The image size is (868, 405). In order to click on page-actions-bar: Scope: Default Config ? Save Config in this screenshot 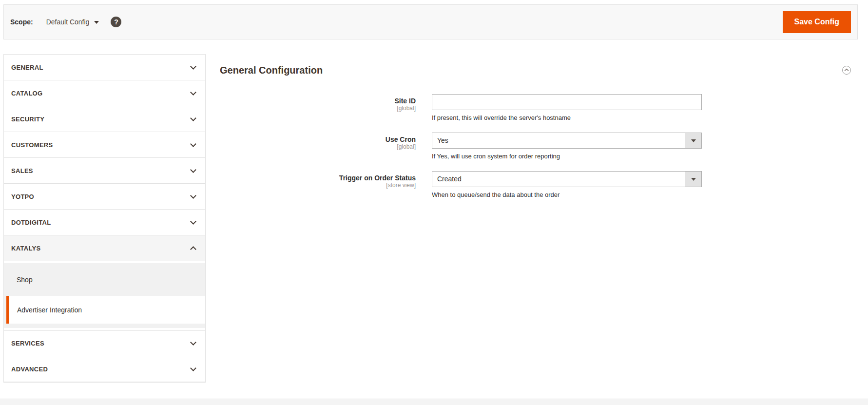, I will do `click(431, 22)`.